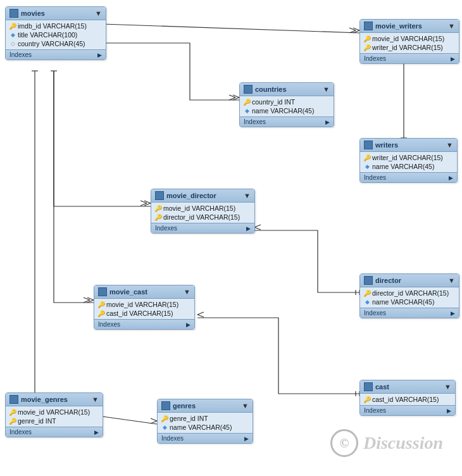 The height and width of the screenshot is (476, 462). What do you see at coordinates (344, 443) in the screenshot?
I see `copyright-symbol: ©` at bounding box center [344, 443].